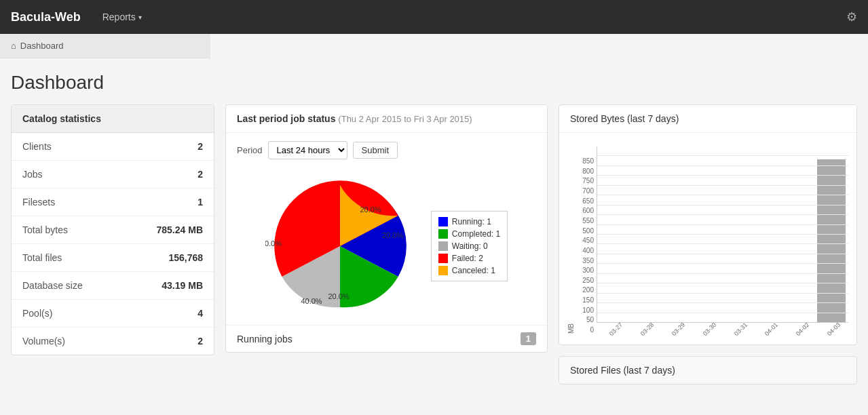 This screenshot has width=868, height=415. What do you see at coordinates (592, 330) in the screenshot?
I see `y-tick: 0` at bounding box center [592, 330].